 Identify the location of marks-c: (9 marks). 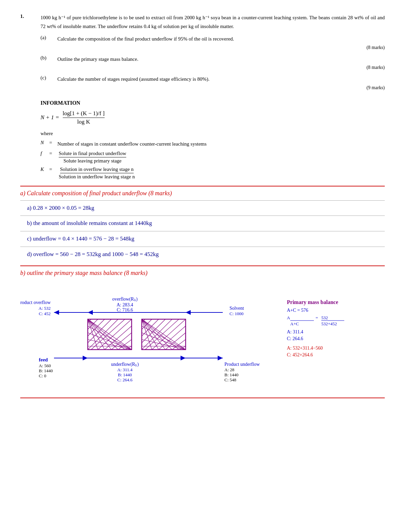
(202, 88).